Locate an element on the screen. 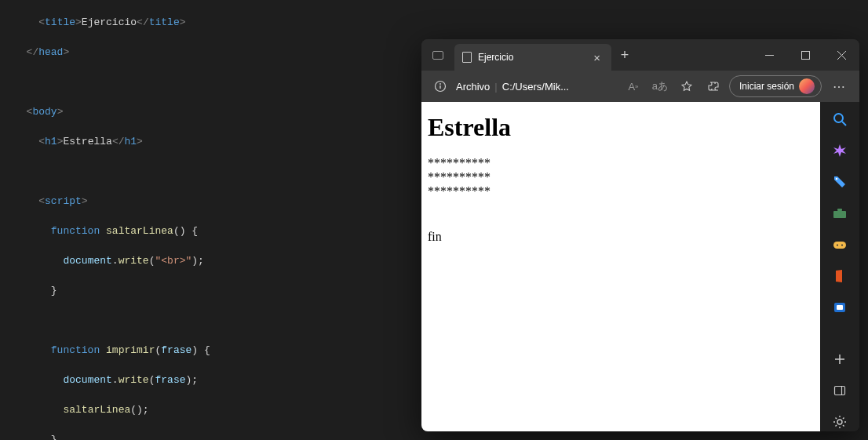  maximize-button is located at coordinates (805, 55).